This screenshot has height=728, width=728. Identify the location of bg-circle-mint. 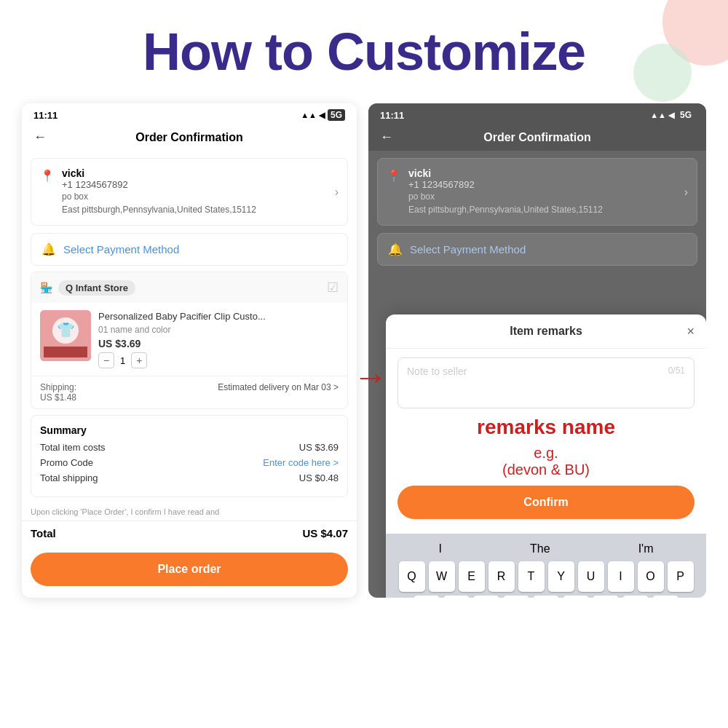
(662, 73).